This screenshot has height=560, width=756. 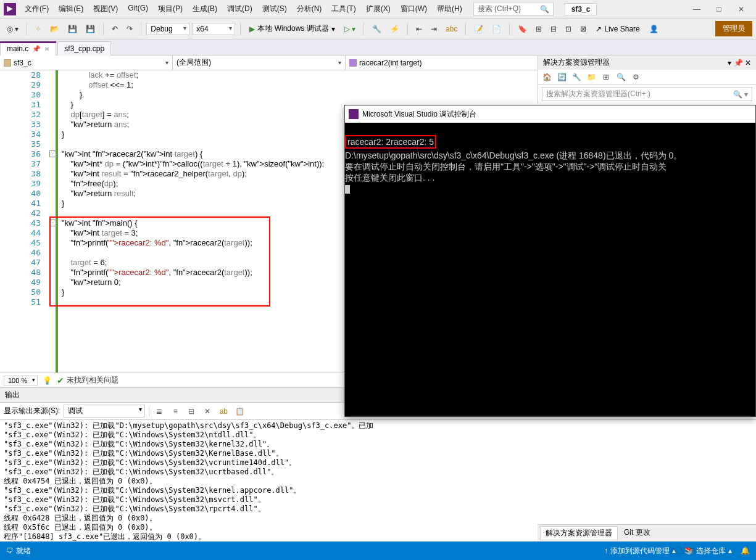 What do you see at coordinates (53, 154) in the screenshot?
I see `fold-toggle: -` at bounding box center [53, 154].